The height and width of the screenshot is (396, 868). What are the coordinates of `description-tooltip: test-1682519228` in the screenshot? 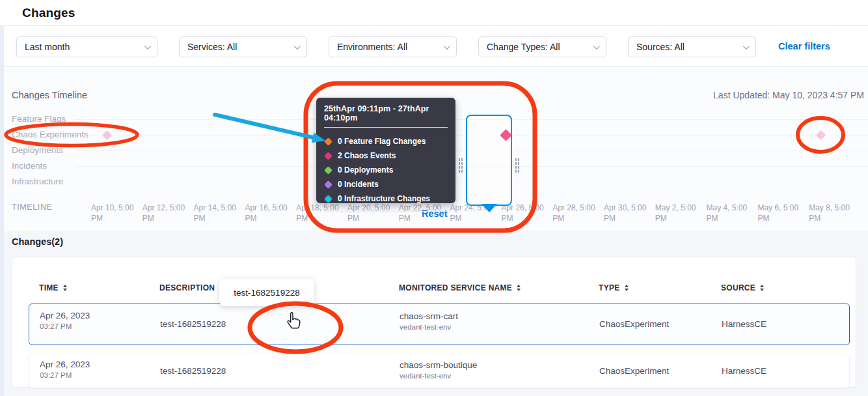 It's located at (267, 292).